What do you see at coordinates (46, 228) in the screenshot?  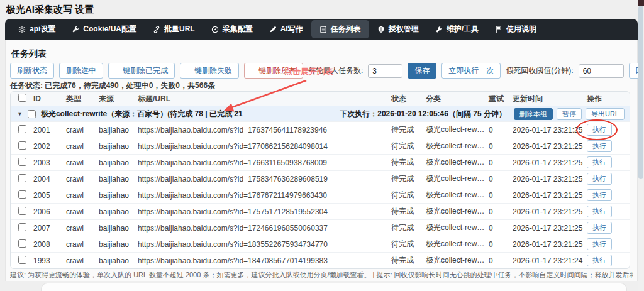 I see `row-id: 2007` at bounding box center [46, 228].